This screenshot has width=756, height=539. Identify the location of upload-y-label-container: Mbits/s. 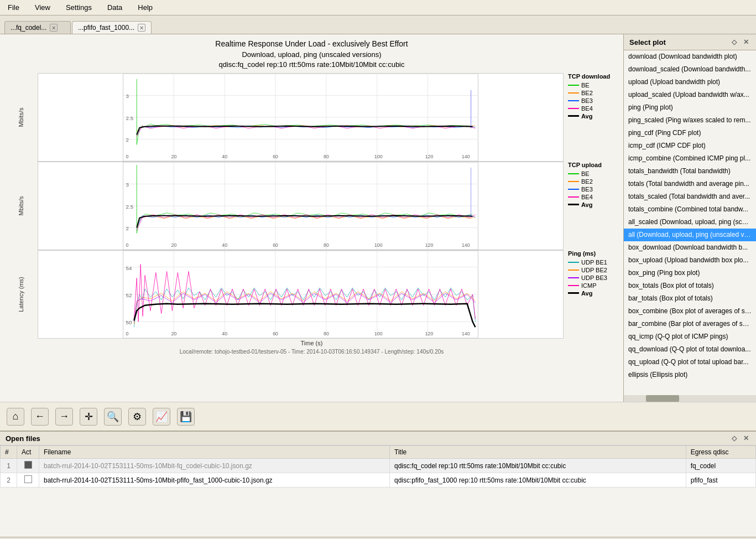
(21, 206).